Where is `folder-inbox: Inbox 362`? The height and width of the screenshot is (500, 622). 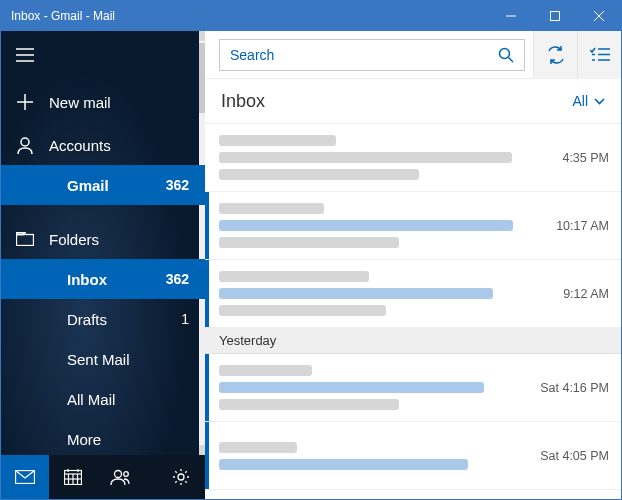 folder-inbox: Inbox 362 is located at coordinates (103, 279).